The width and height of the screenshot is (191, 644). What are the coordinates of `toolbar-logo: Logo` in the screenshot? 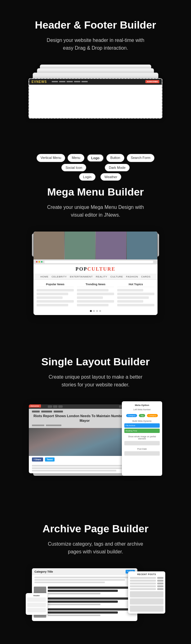 It's located at (96, 158).